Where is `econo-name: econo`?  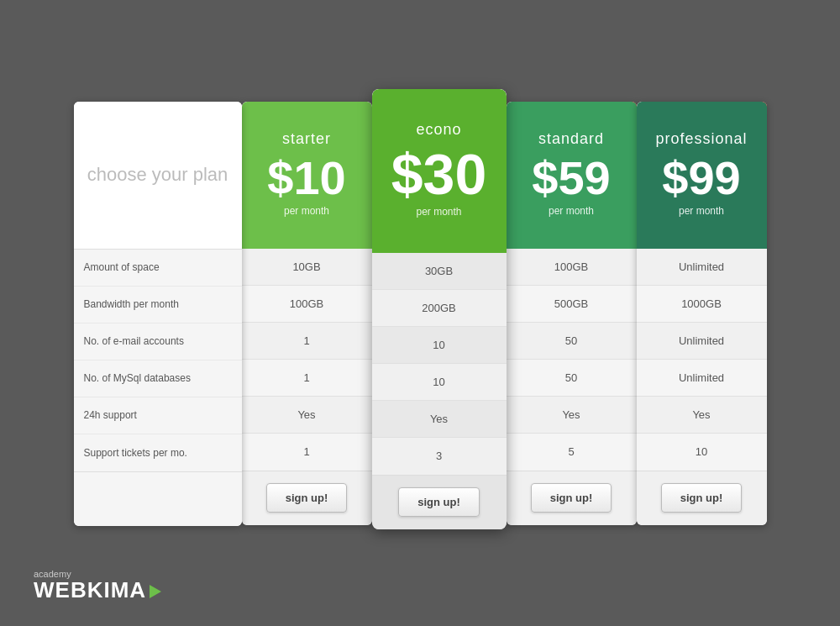 econo-name: econo is located at coordinates (438, 129).